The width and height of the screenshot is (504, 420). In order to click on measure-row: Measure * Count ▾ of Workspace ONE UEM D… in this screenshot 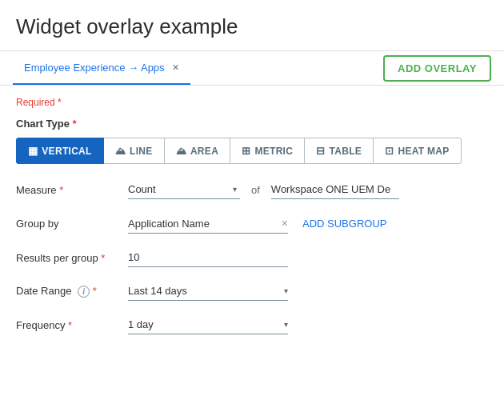, I will do `click(252, 190)`.